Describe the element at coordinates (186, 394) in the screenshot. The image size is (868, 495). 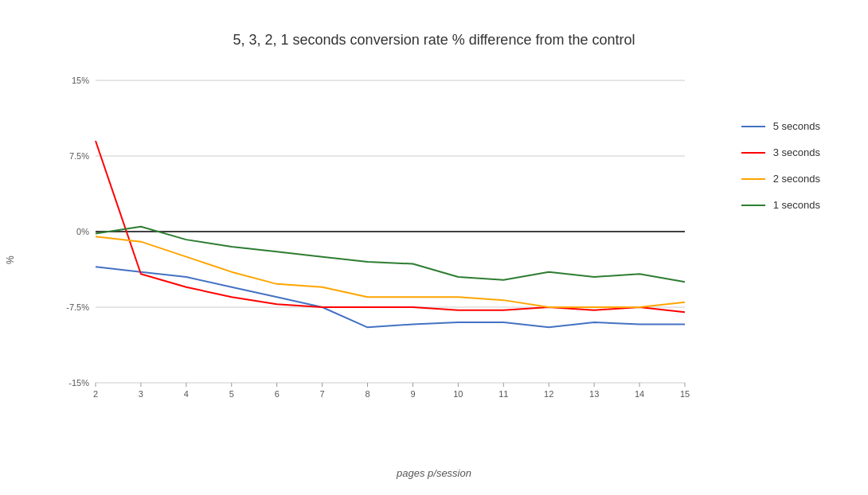
I see `svg-text: 4` at that location.